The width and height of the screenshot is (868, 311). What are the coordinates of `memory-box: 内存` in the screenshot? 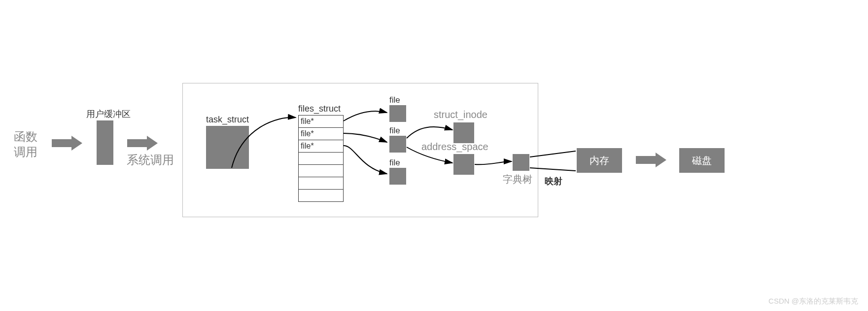 It's located at (599, 160).